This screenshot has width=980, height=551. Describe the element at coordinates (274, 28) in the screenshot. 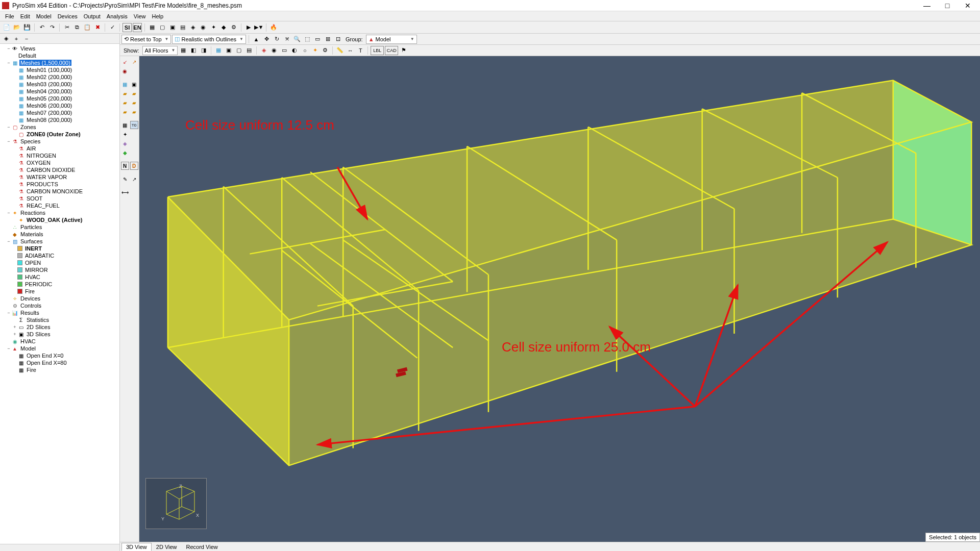

I see `smokeview-icon: 🔥` at that location.